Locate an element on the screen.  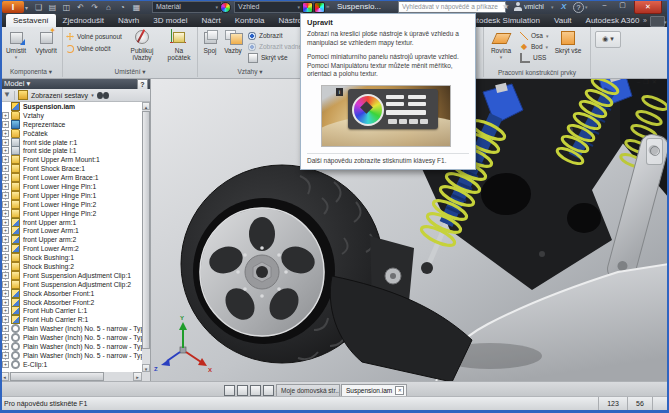
logo-dropdown-icon: ▾ is located at coordinates (26, 8).